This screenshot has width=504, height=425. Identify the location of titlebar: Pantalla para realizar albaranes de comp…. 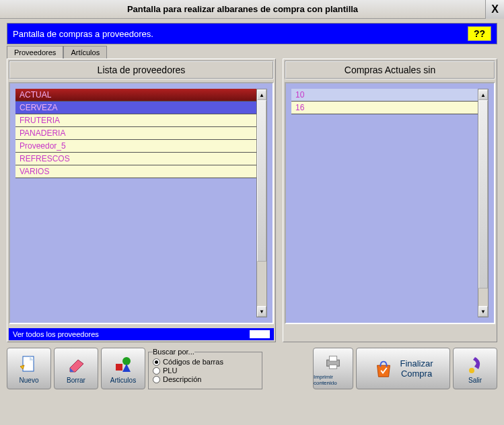
(252, 9).